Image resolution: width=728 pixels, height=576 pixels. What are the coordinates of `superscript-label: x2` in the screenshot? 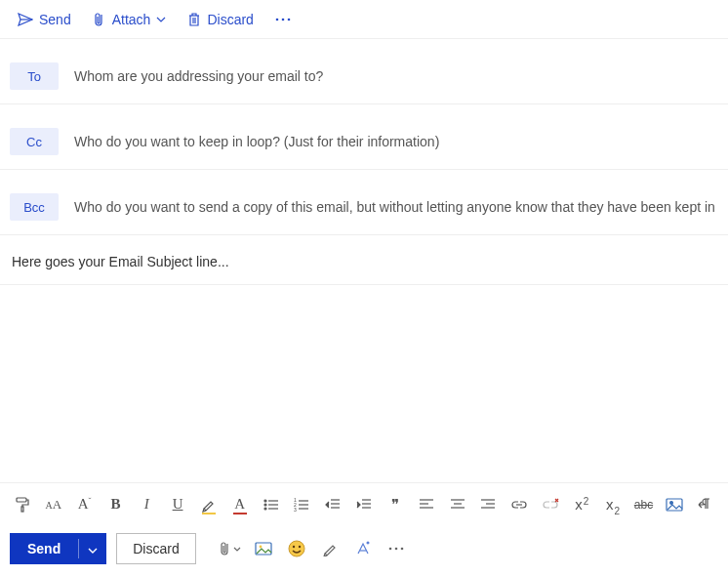 It's located at (582, 504).